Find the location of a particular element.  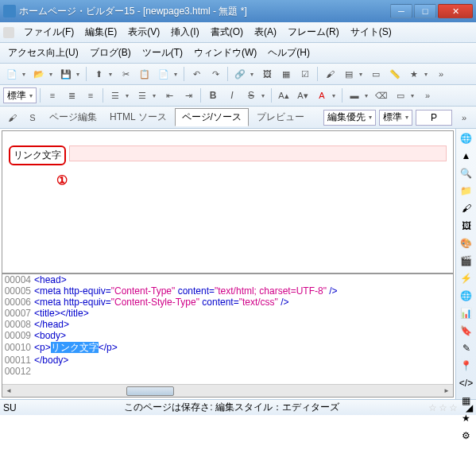

close-button: ✕ is located at coordinates (455, 11).